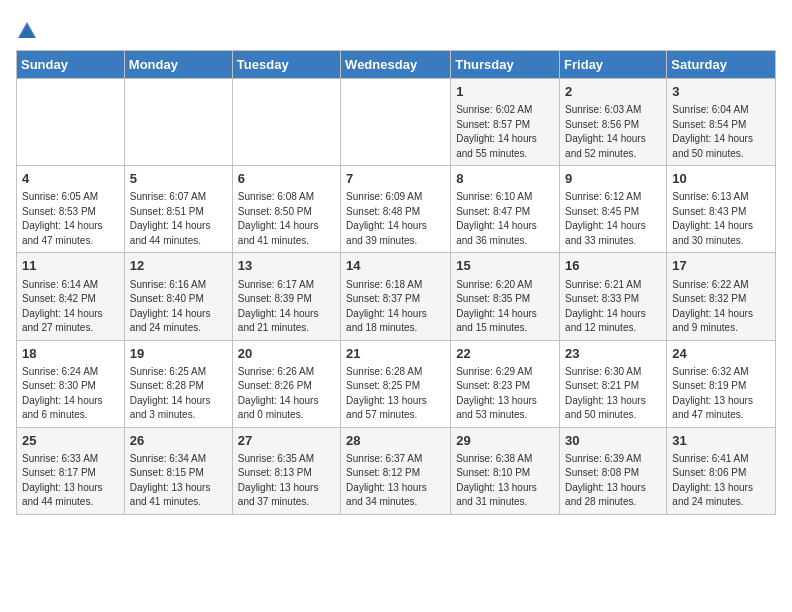  Describe the element at coordinates (396, 470) in the screenshot. I see `calendar-week-row: 25Sunrise: 6:33 AM Sunset: 8:17 PM Dayli…` at that location.